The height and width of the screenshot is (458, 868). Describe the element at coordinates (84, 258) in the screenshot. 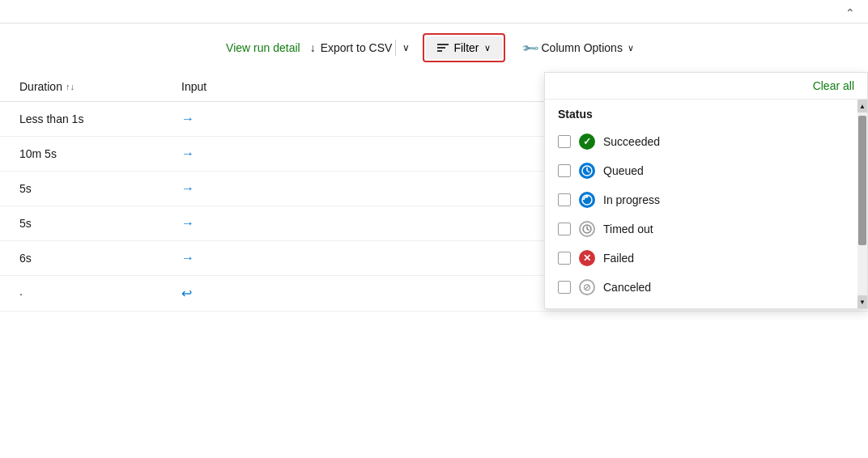

I see `cell-duration: 6s` at that location.